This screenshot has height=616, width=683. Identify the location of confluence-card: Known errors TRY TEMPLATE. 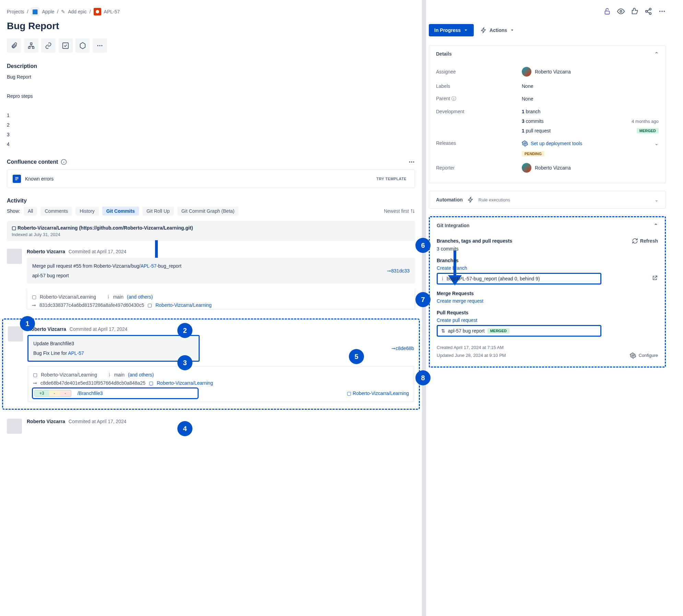
(211, 179).